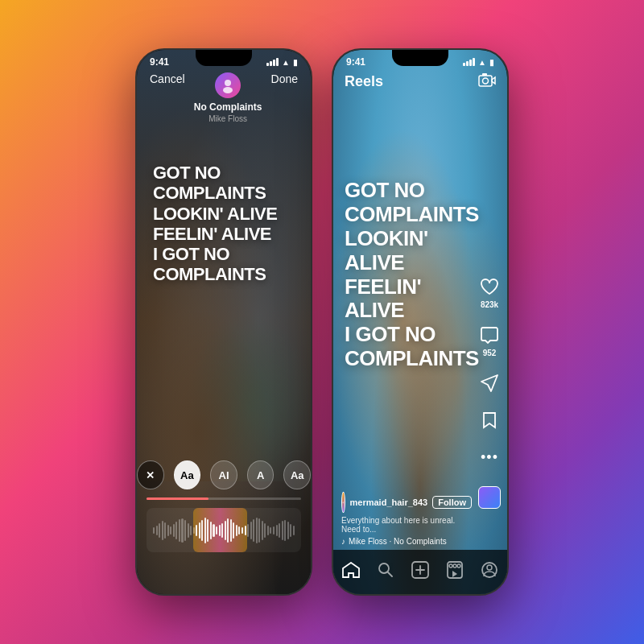  I want to click on music-note-icon: ♪, so click(343, 541).